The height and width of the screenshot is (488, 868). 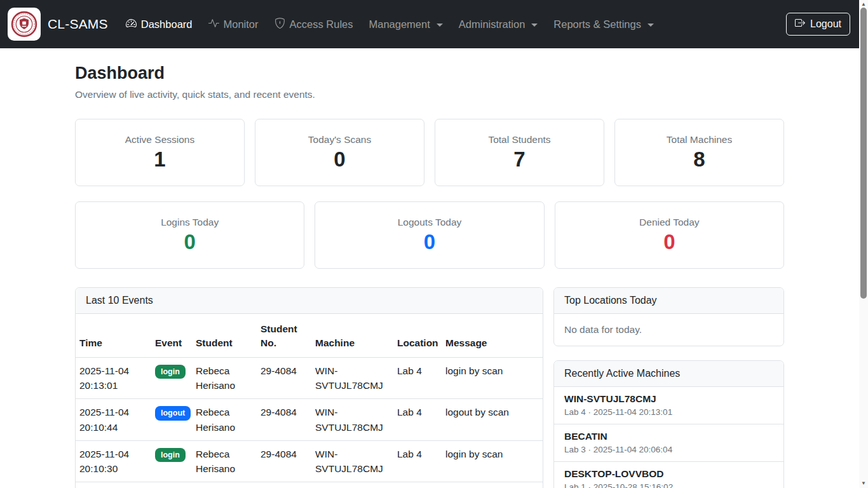 I want to click on col-header-message: Message, so click(x=492, y=336).